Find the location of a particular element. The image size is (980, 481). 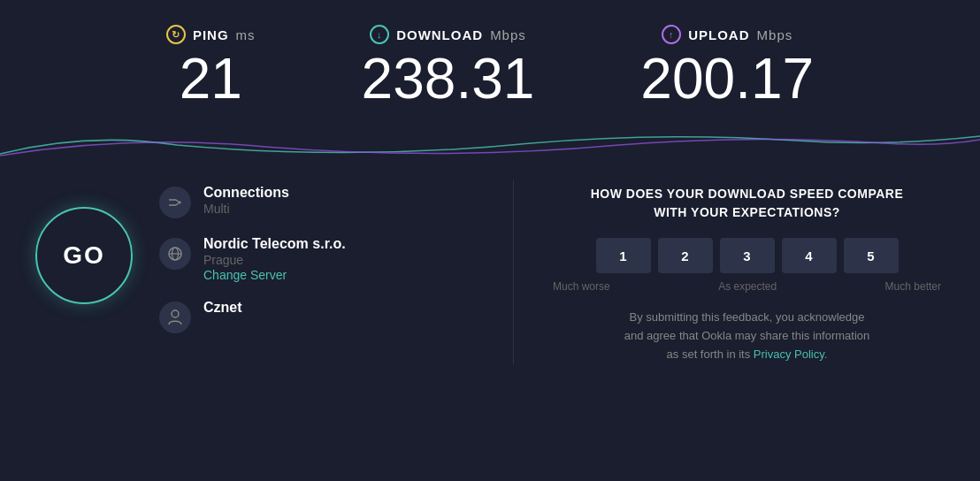

download-value: 238.31 is located at coordinates (448, 79).